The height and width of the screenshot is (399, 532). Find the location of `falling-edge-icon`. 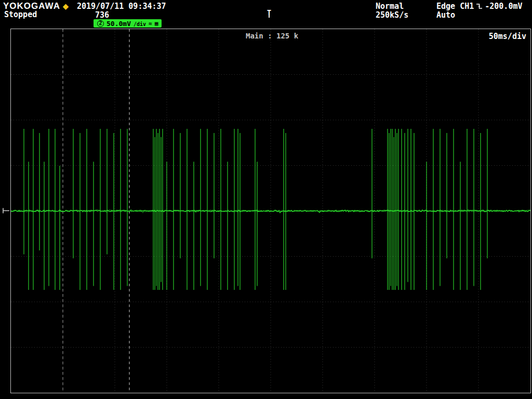

falling-edge-icon is located at coordinates (479, 6).